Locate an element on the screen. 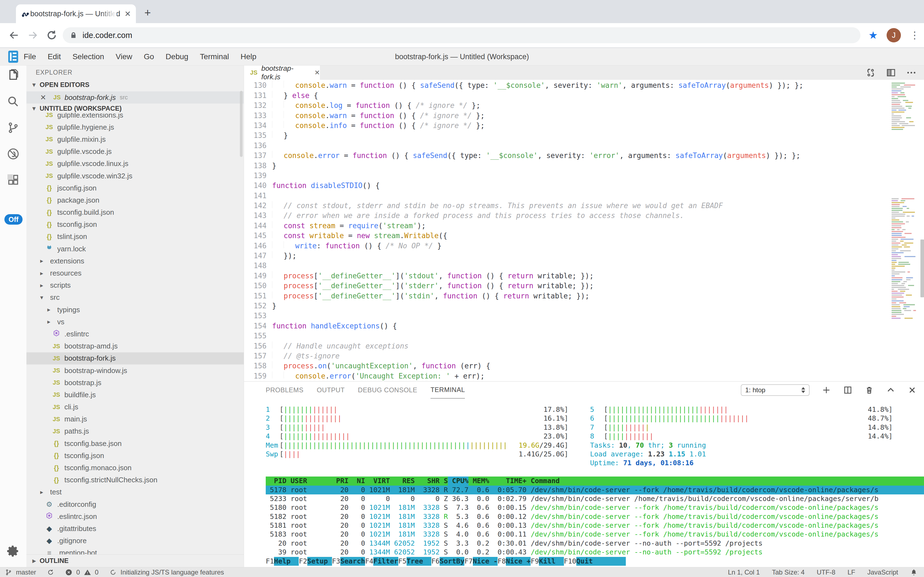  code-line-131: 131} else { is located at coordinates (564, 95).